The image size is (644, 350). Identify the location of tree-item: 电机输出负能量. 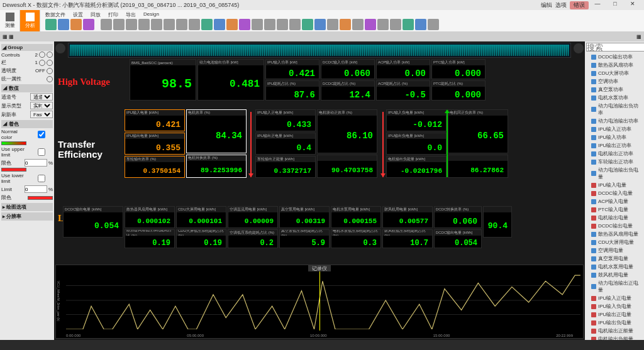
(614, 337).